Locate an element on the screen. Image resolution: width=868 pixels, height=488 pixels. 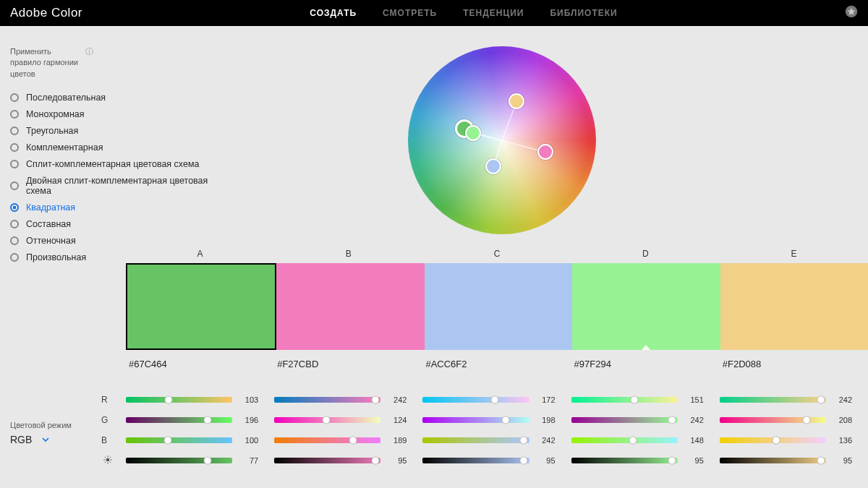
harmony-rule-label: Монохромная is located at coordinates (55, 114).